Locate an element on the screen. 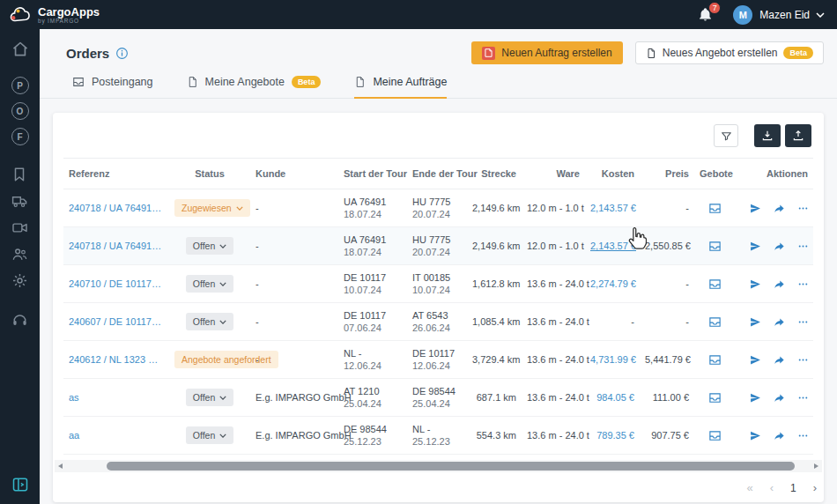 Image resolution: width=837 pixels, height=504 pixels. scroll-left-button is located at coordinates (62, 466).